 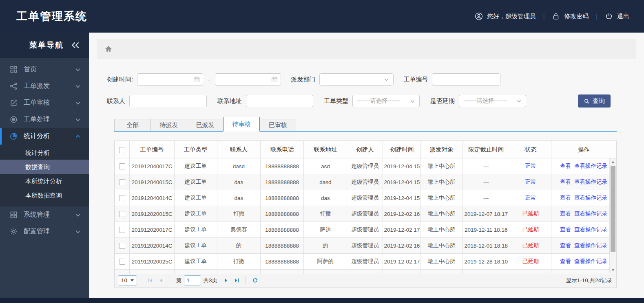 What do you see at coordinates (486, 182) in the screenshot?
I see `cell-deadline: ---` at bounding box center [486, 182].